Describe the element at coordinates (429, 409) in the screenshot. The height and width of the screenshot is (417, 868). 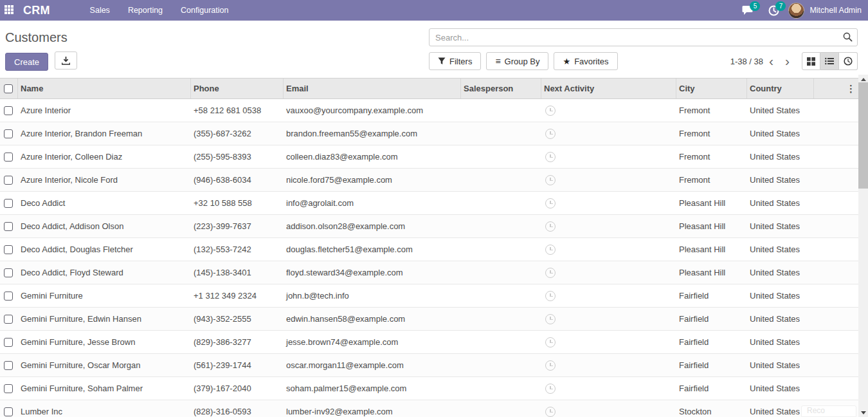
I see `table-row: Lumber Inc (828)-316-0593 lumber-inv92@e…` at that location.